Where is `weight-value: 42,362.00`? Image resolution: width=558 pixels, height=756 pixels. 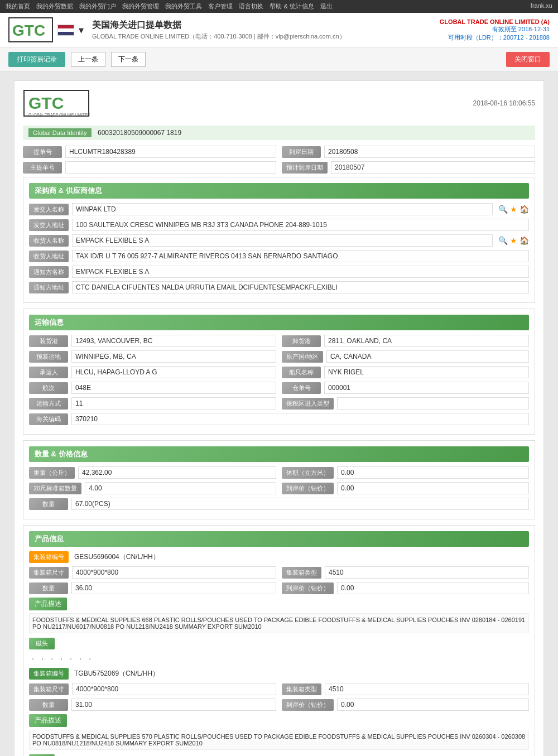 weight-value: 42,362.00 is located at coordinates (177, 473).